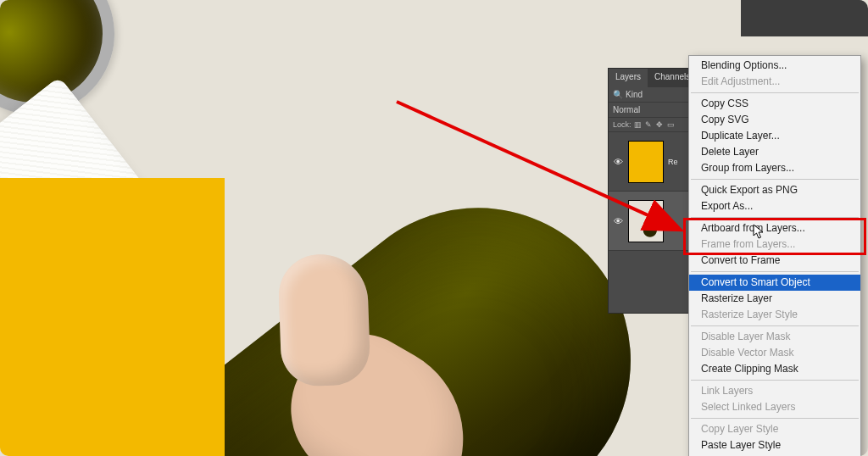  Describe the element at coordinates (638, 125) in the screenshot. I see `lock-transparent-icon: ▥` at that location.